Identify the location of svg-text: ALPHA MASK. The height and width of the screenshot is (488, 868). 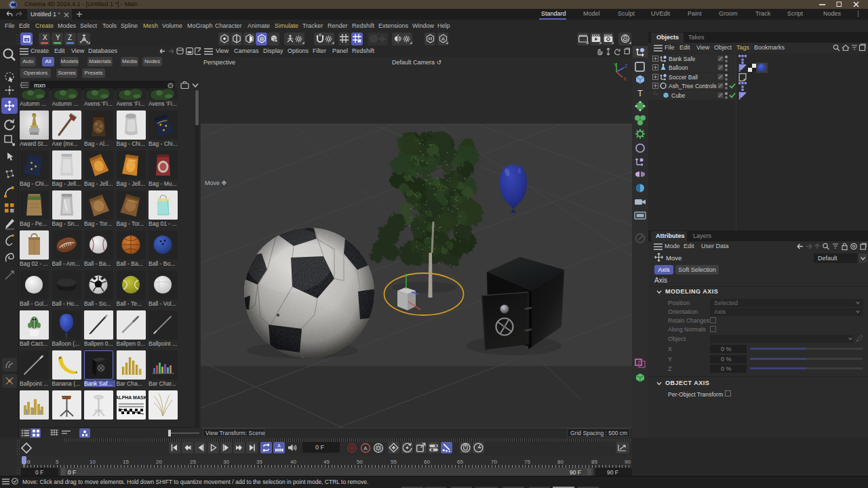
(132, 397).